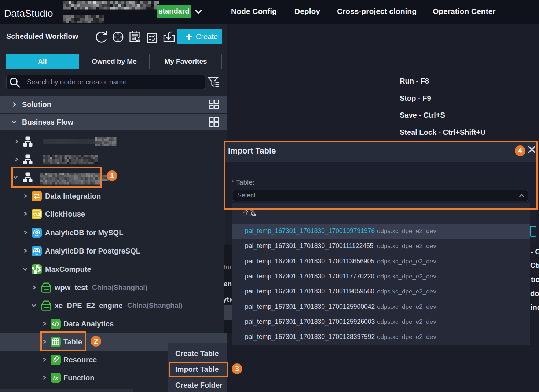 Image resolution: width=539 pixels, height=392 pixels. I want to click on svg-text: fx, so click(56, 377).